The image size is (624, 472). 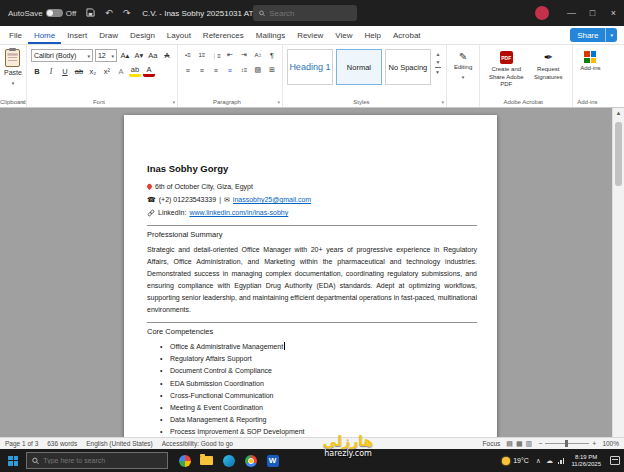 I want to click on styles-scroll-down-icon: ▼, so click(x=438, y=62).